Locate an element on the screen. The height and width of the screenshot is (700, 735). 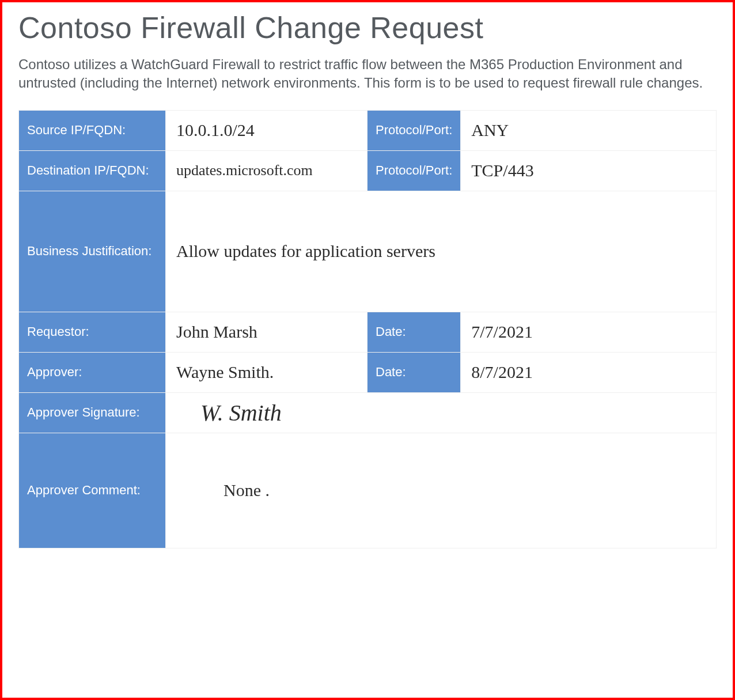
value-dest-port: TCP/443 is located at coordinates (589, 171).